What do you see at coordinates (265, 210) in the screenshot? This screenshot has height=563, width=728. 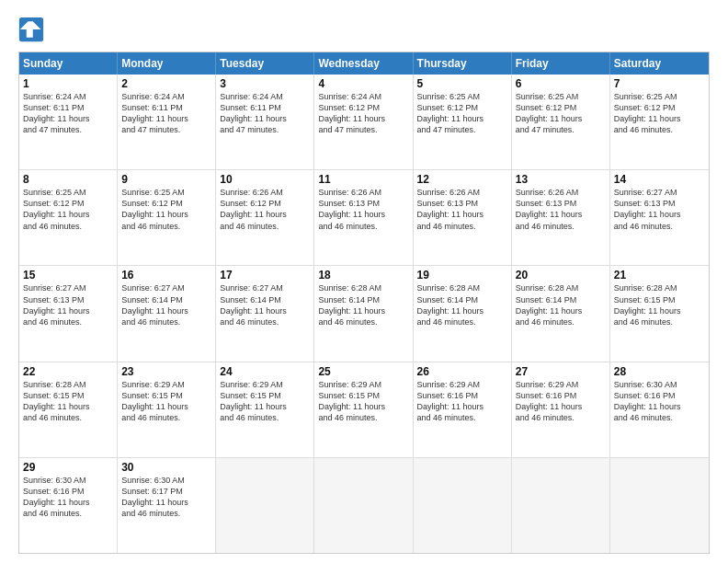 I see `day-info: Sunrise: 6:26 AM Sunset: 6:12 PM Dayligh…` at bounding box center [265, 210].